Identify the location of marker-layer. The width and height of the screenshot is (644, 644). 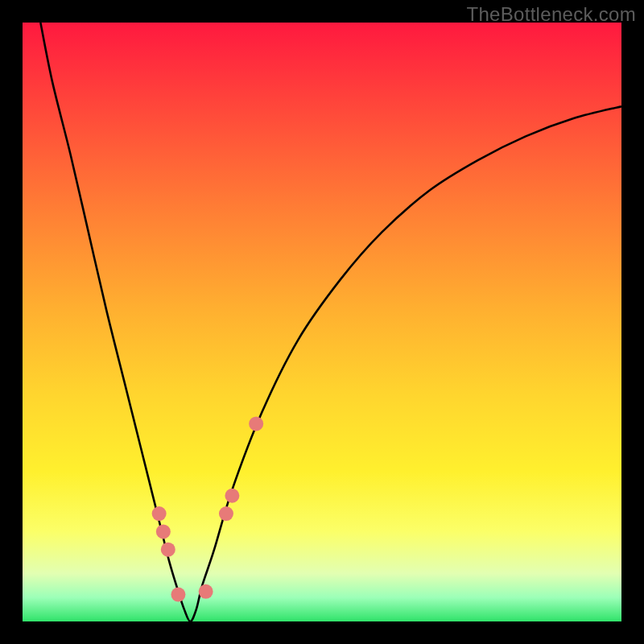
(201, 517).